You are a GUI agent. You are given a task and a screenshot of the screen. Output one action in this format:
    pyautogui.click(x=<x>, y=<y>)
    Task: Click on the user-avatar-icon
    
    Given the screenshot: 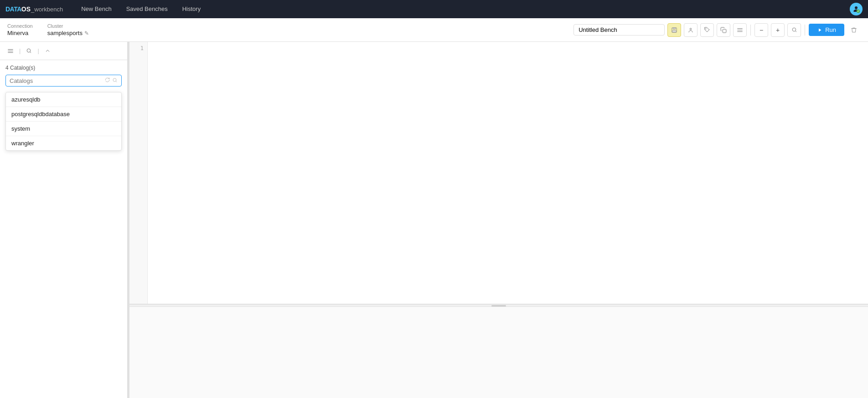 What is the action you would take?
    pyautogui.click(x=856, y=9)
    